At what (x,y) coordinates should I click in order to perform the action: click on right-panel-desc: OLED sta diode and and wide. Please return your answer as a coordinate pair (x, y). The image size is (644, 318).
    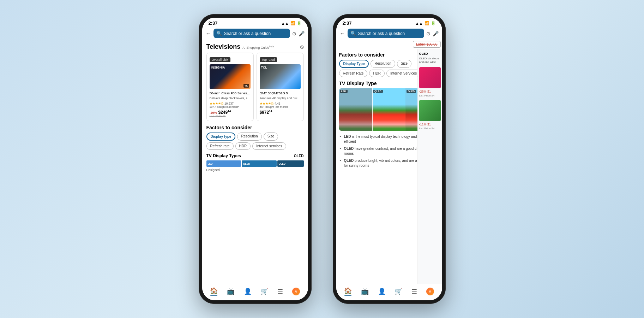
    Looking at the image, I should click on (430, 61).